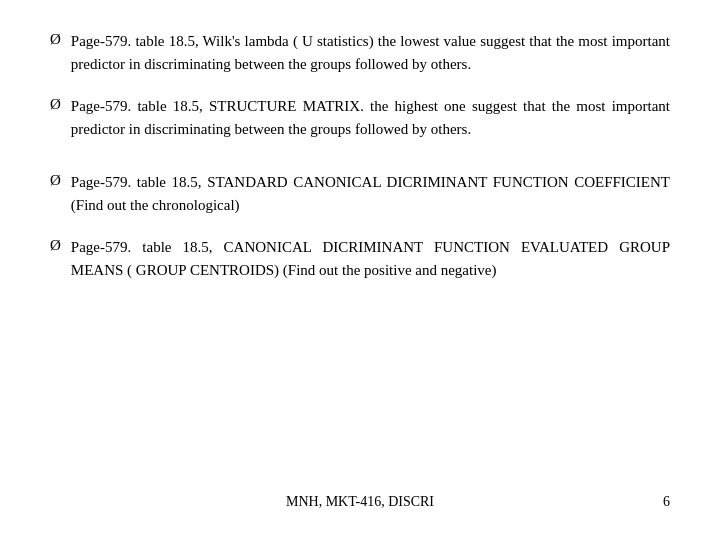  Describe the element at coordinates (360, 260) in the screenshot. I see `bullet-item-4: Ø Page-579. table 18.5, CANONICAL DICRIM…` at that location.